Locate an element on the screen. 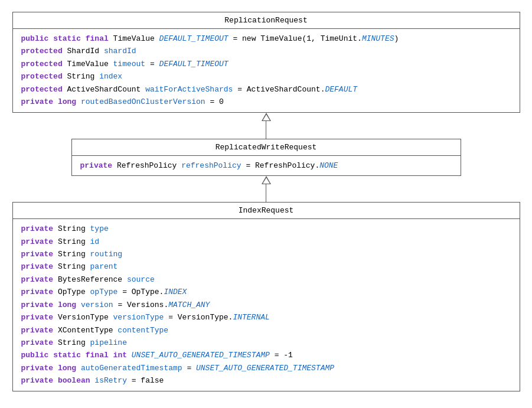 Image resolution: width=532 pixels, height=408 pixels. kw-public: public is located at coordinates (35, 39).